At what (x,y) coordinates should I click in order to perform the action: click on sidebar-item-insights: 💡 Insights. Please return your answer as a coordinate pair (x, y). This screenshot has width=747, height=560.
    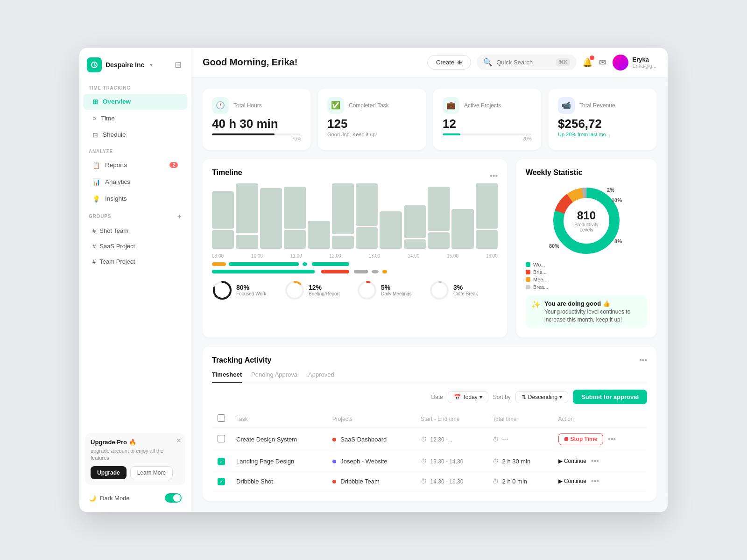
    Looking at the image, I should click on (135, 199).